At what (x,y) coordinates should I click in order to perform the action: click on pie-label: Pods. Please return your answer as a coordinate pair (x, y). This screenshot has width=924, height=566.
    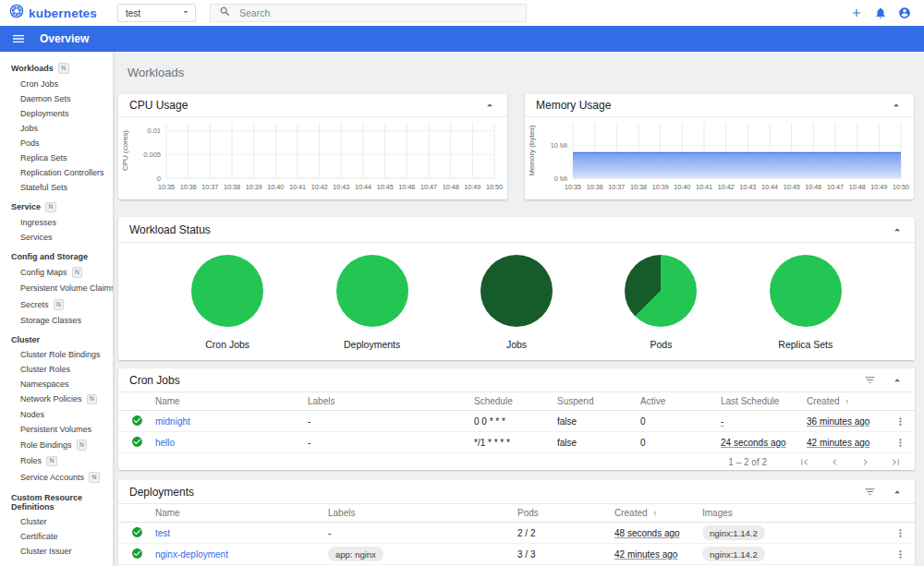
    Looking at the image, I should click on (661, 344).